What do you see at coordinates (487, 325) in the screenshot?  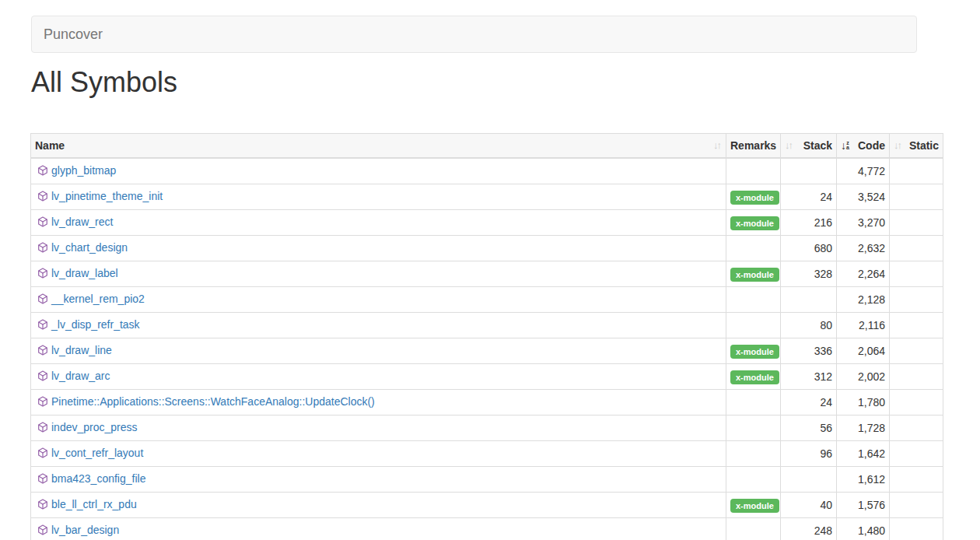 I see `table-row: _lv_disp_refr_task 80 2,116` at bounding box center [487, 325].